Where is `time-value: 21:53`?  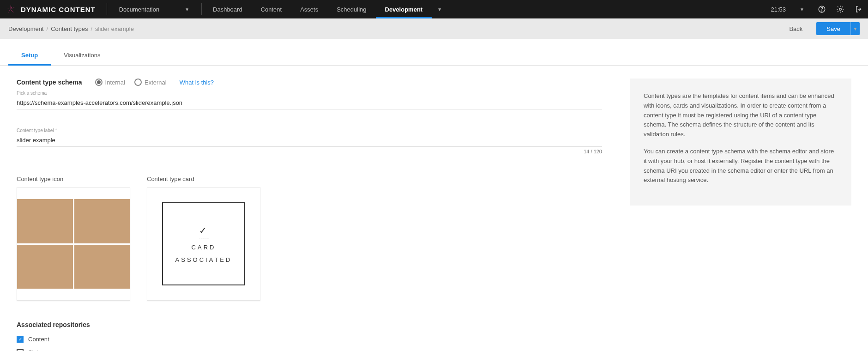 time-value: 21:53 is located at coordinates (778, 9).